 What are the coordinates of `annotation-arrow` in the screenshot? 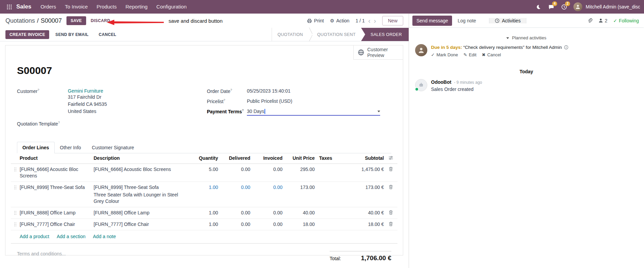 It's located at (136, 22).